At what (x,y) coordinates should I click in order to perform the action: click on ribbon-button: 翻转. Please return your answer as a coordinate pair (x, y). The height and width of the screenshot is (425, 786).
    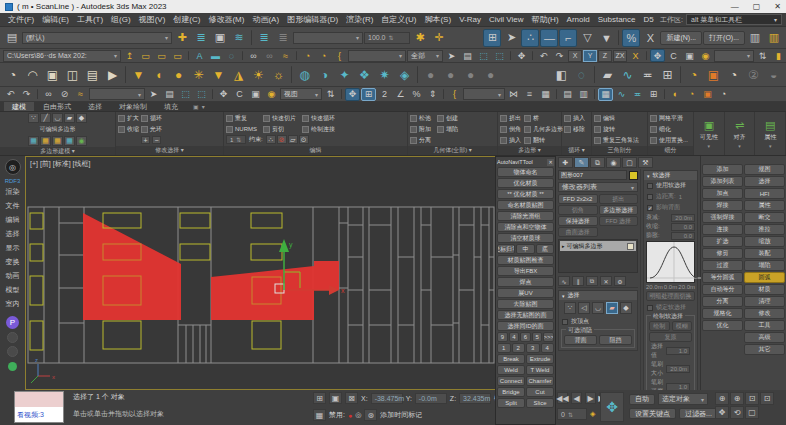
    Looking at the image, I should click on (544, 140).